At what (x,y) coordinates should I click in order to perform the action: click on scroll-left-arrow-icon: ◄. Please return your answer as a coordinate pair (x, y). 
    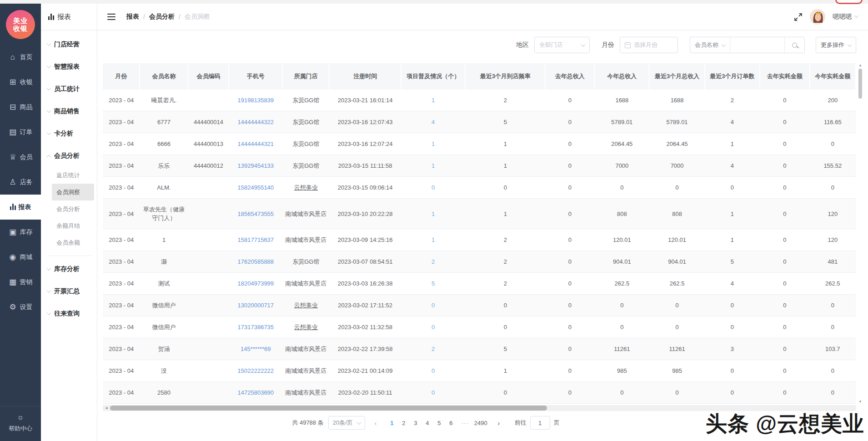
    Looking at the image, I should click on (106, 408).